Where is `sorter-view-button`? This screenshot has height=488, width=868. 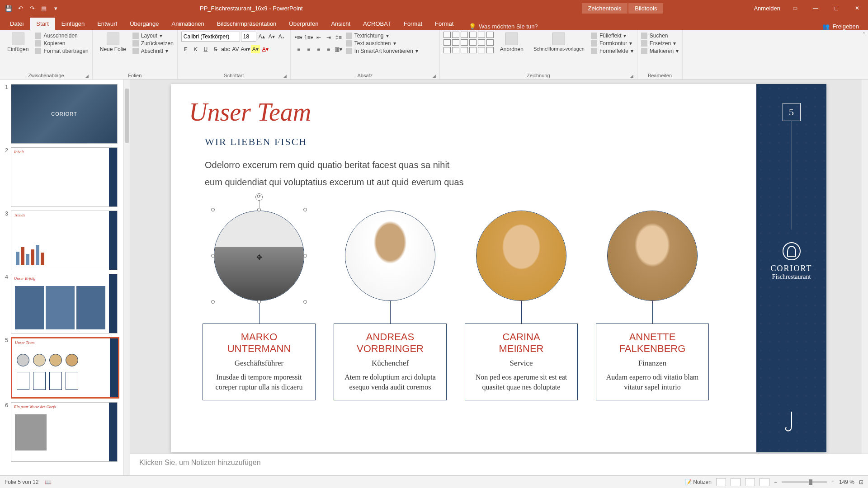
sorter-view-button is located at coordinates (736, 482).